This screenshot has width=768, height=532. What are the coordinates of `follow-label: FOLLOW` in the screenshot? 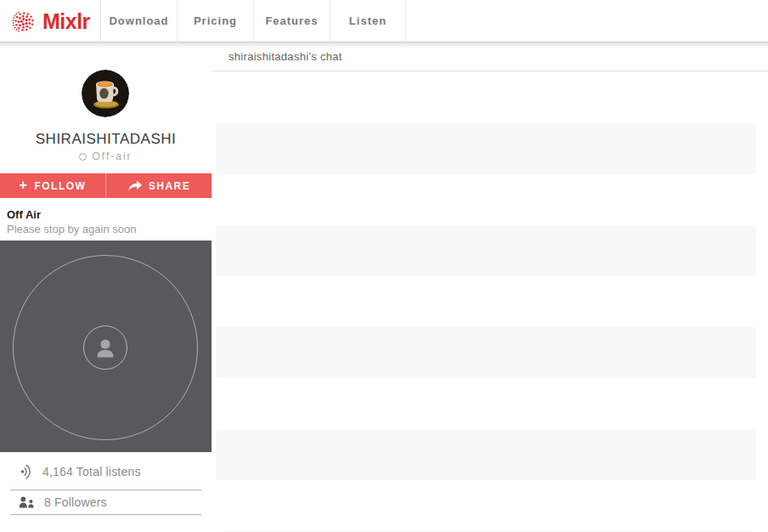 It's located at (59, 186).